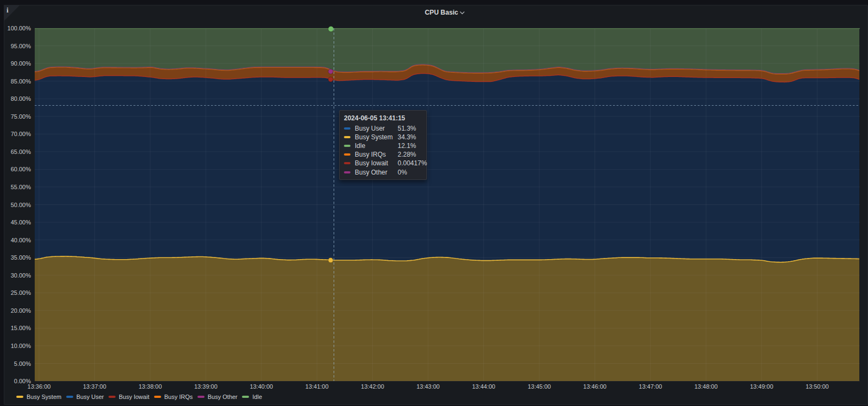 This screenshot has height=406, width=868. What do you see at coordinates (21, 99) in the screenshot?
I see `svg-text: 80.00%` at bounding box center [21, 99].